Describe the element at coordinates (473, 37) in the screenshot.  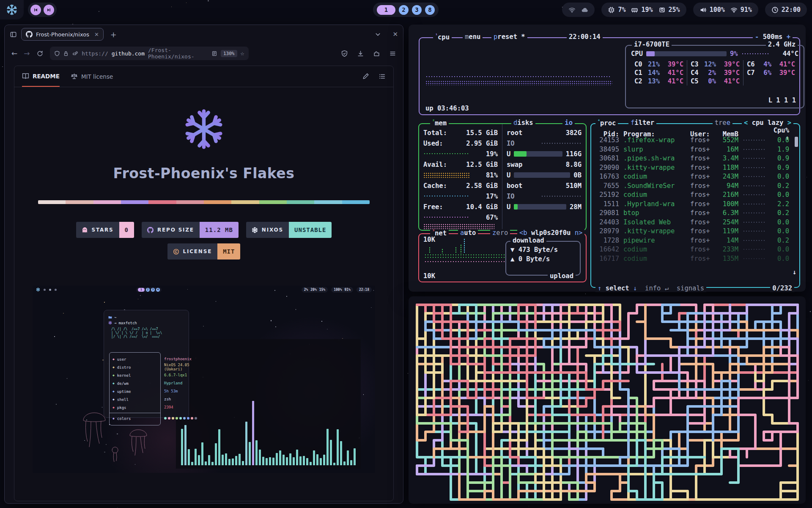
I see `btop-menu-button: menu` at that location.